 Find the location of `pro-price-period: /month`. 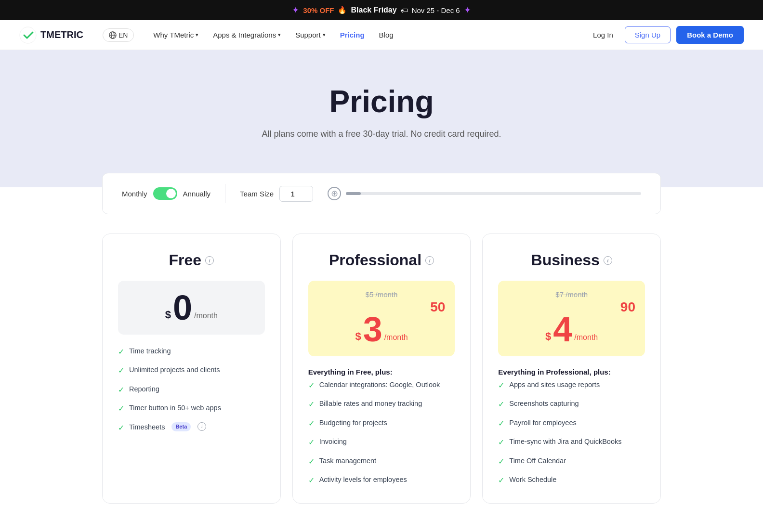

pro-price-period: /month is located at coordinates (396, 340).